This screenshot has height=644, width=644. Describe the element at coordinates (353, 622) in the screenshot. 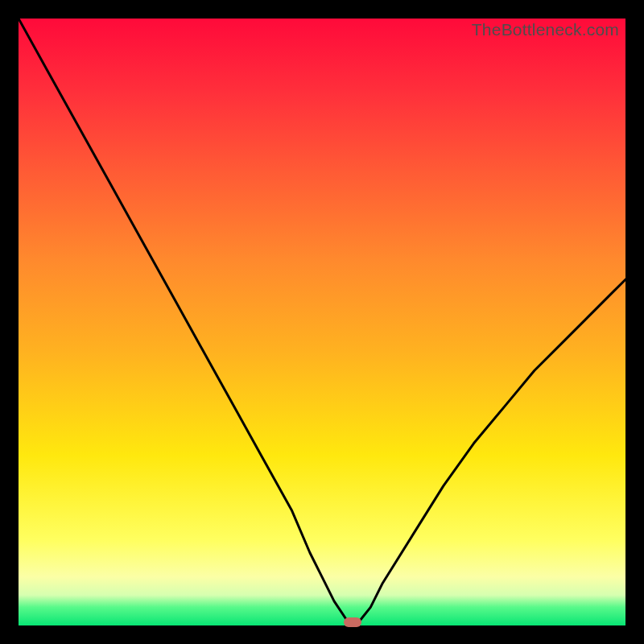

I see `optimum-marker` at that location.